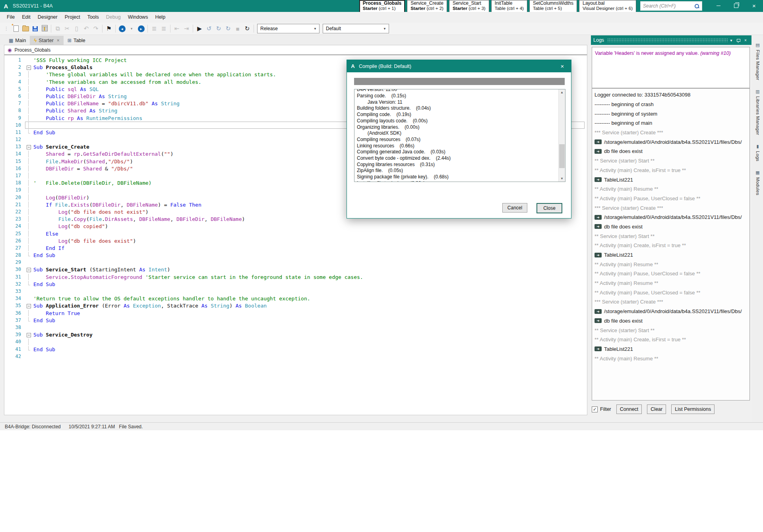  What do you see at coordinates (132, 29) in the screenshot?
I see `navigate-caret-icon: ▾` at bounding box center [132, 29].